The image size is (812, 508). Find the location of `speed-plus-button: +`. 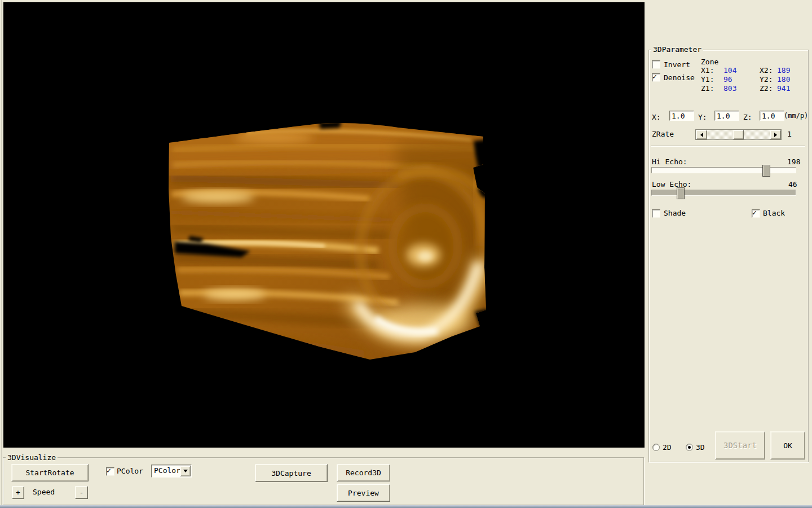

speed-plus-button: + is located at coordinates (18, 492).